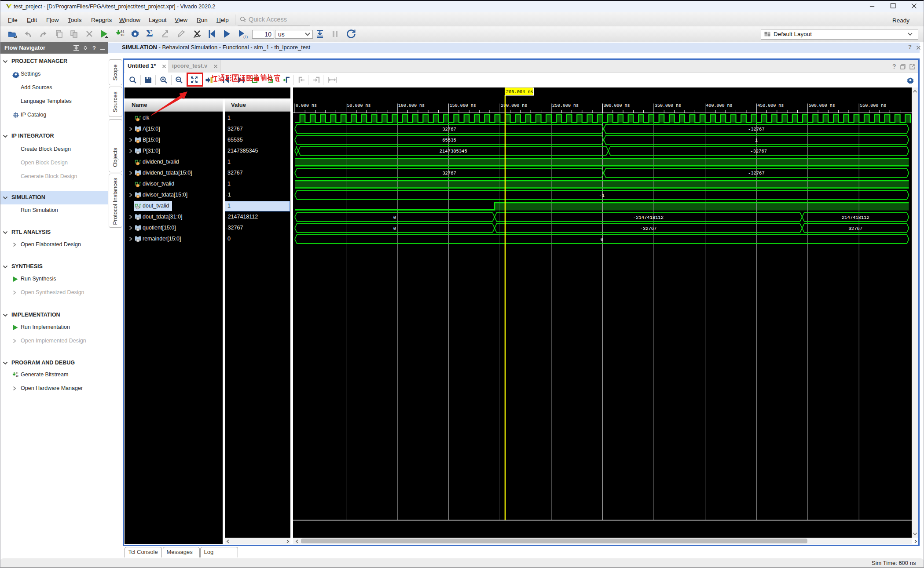 The height and width of the screenshot is (568, 924). I want to click on svg-text: 0.000 ns, so click(306, 106).